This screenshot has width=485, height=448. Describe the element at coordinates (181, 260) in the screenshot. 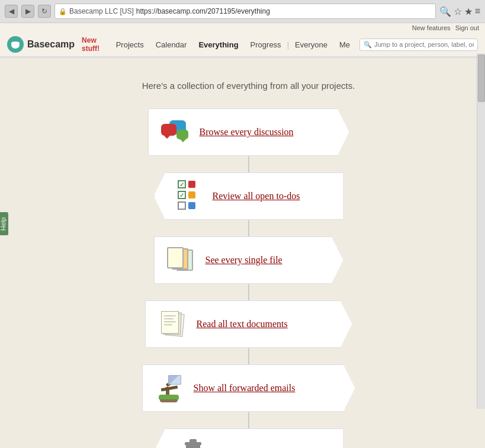

I see `files-icon` at that location.